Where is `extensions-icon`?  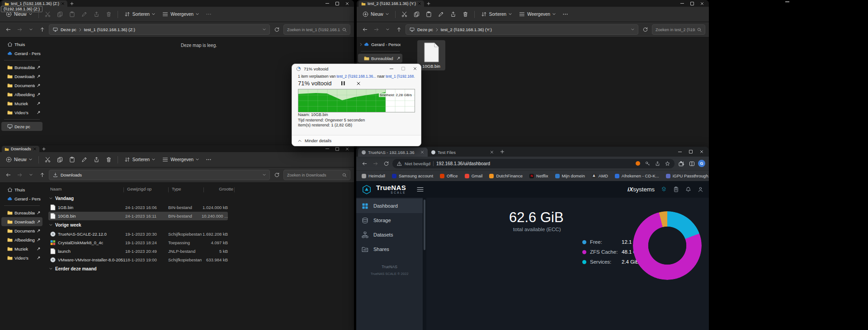 extensions-icon is located at coordinates (681, 163).